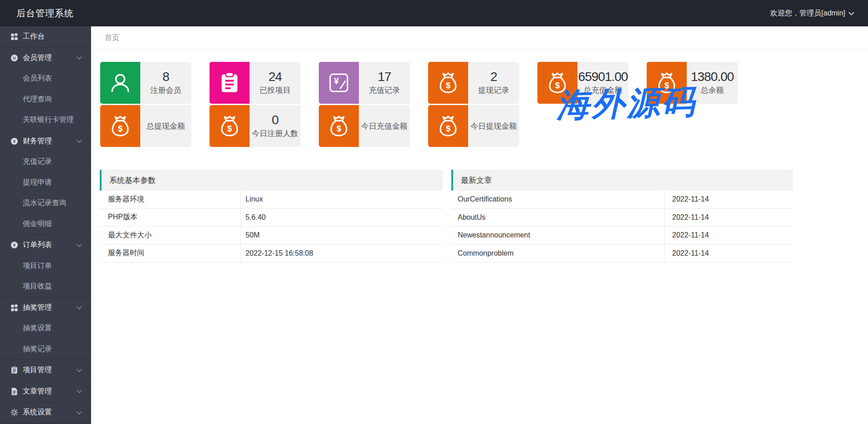 The width and height of the screenshot is (868, 424). Describe the element at coordinates (15, 245) in the screenshot. I see `yen-circle-icon: ¥` at that location.